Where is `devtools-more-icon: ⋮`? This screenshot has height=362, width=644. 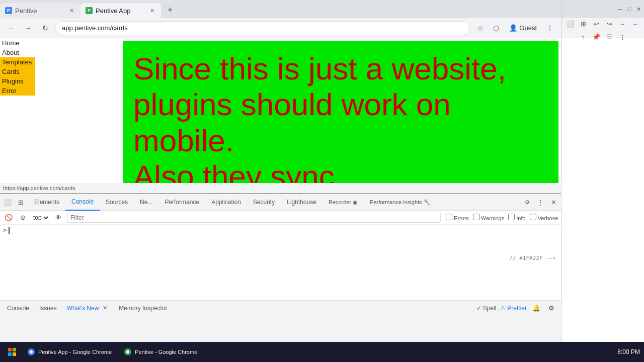 devtools-more-icon: ⋮ is located at coordinates (540, 202).